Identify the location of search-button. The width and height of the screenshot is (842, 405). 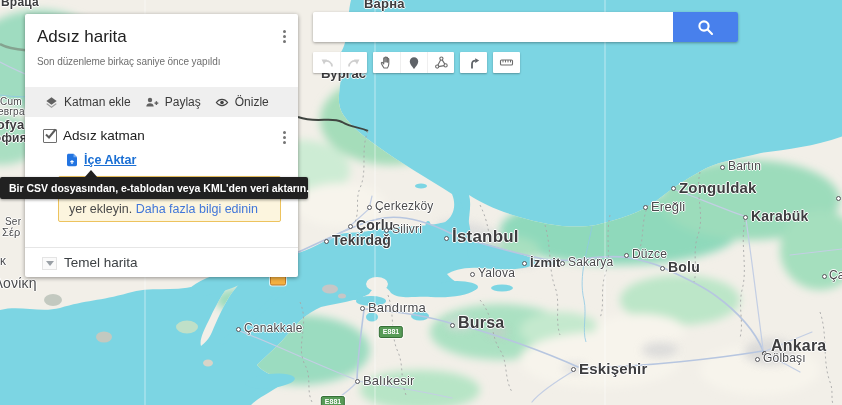
(706, 27).